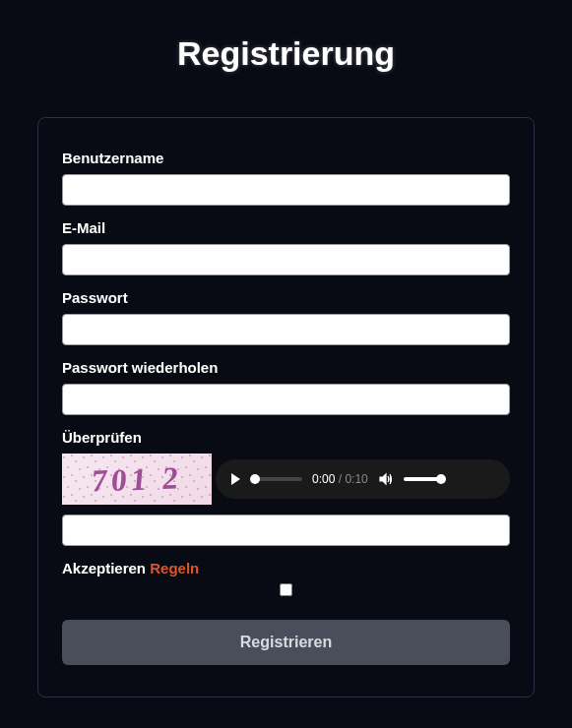  What do you see at coordinates (286, 437) in the screenshot?
I see `verify-label: Überprüfen` at bounding box center [286, 437].